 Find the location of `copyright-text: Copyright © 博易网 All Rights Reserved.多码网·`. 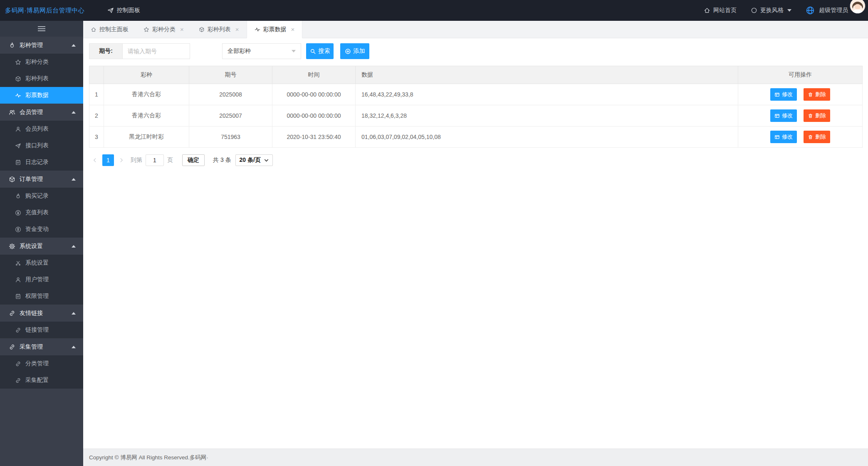

copyright-text: Copyright © 博易网 All Rights Reserved.多码网· is located at coordinates (149, 458).